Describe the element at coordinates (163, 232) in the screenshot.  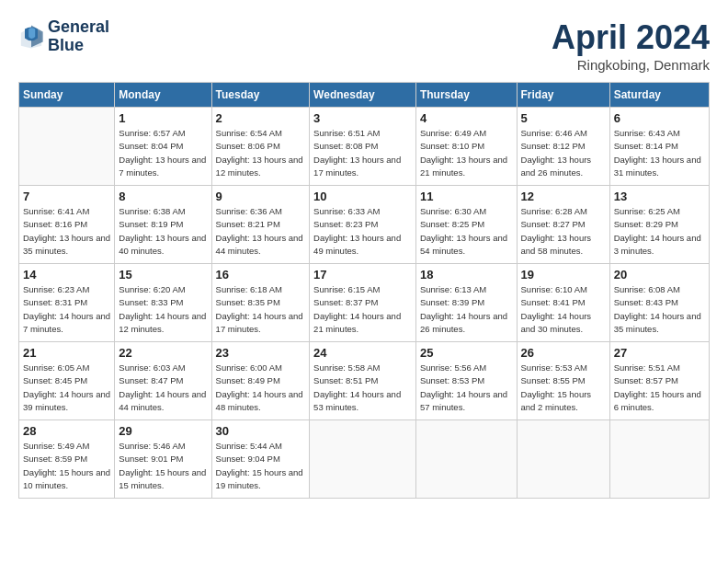
I see `day-info: Sunrise: 6:38 AMSunset: 8:19 PMDaylight:…` at that location.